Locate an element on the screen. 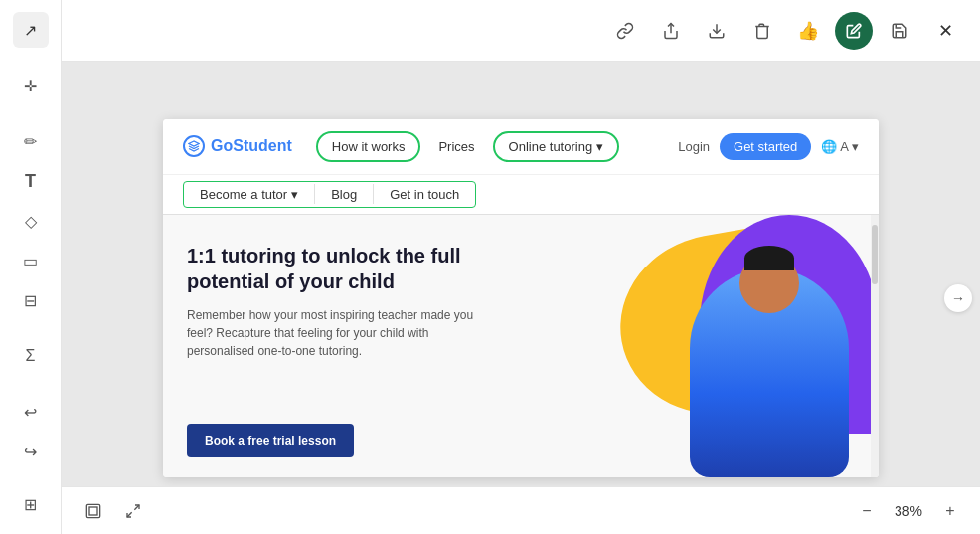  link-button is located at coordinates (625, 31).